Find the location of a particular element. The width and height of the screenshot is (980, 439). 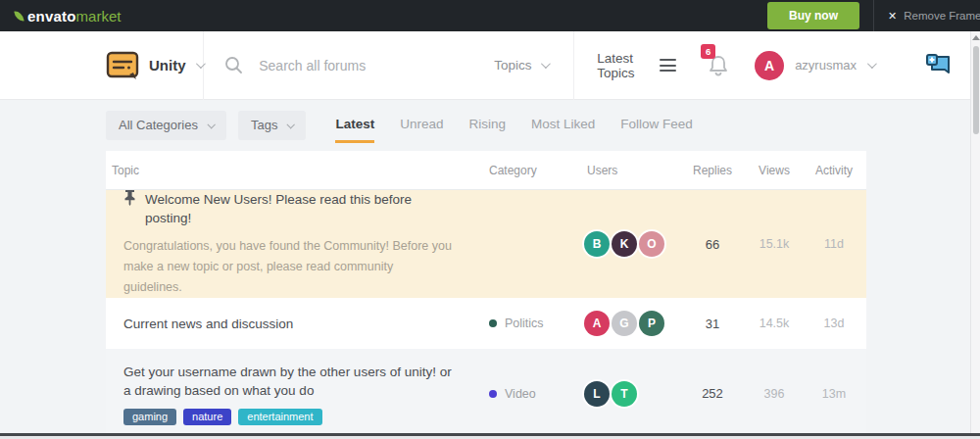

unity-forum-icon is located at coordinates (122, 66).